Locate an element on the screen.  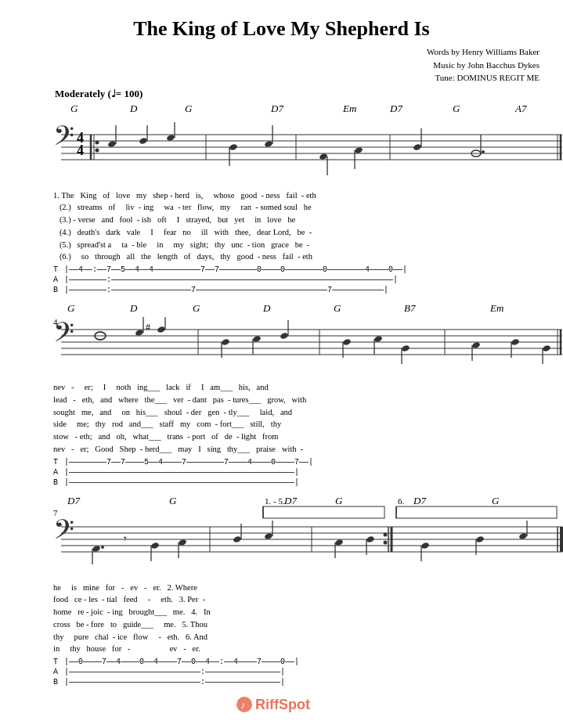
credits-words: Words by Henry Williams Baker is located at coordinates (282, 52).